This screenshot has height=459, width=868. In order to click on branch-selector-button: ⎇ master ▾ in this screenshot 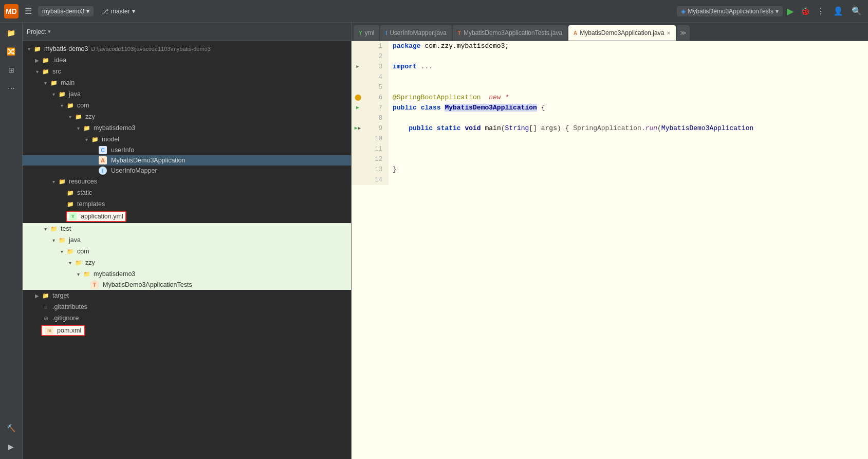, I will do `click(118, 11)`.